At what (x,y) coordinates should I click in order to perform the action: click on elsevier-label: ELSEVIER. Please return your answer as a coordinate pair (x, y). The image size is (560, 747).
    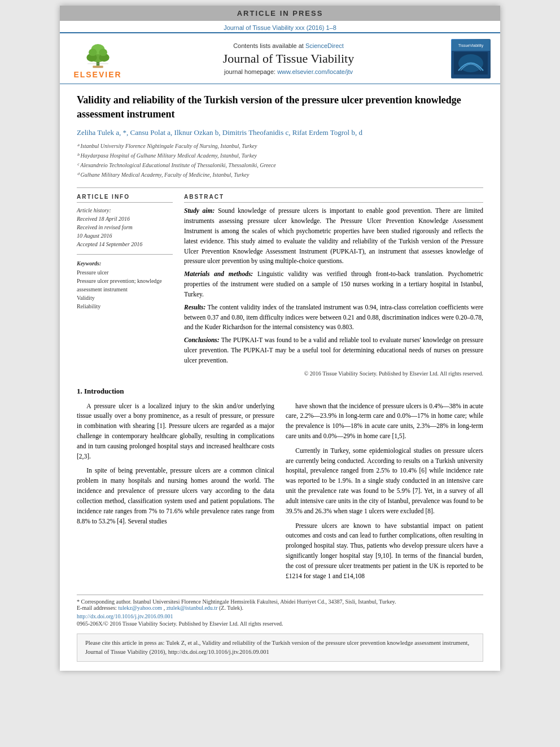
    Looking at the image, I should click on (97, 75).